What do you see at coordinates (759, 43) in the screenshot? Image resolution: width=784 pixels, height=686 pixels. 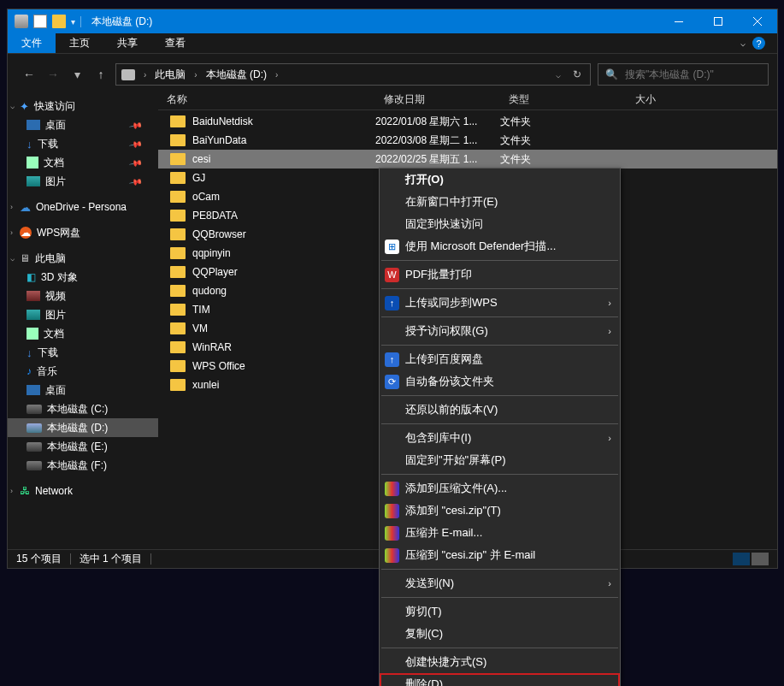 I see `help-icon: ?` at bounding box center [759, 43].